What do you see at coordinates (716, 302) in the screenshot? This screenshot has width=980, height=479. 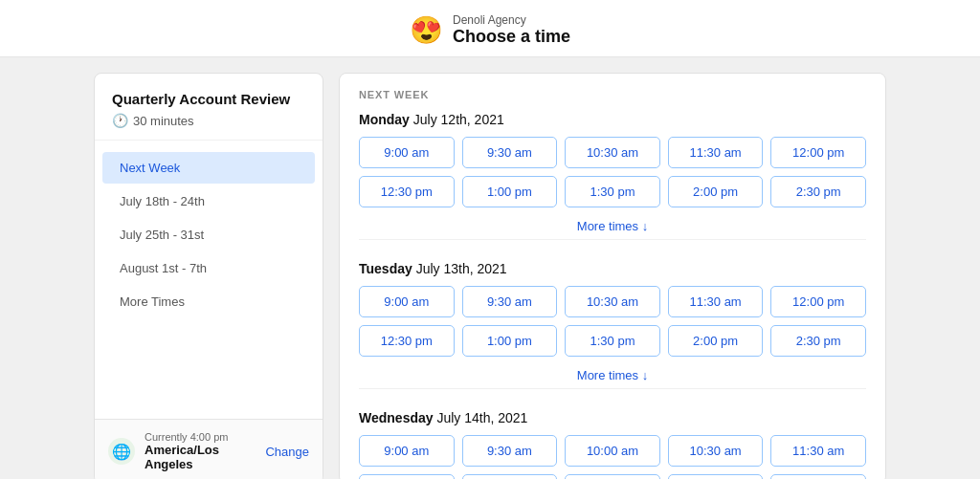 I see `time-btn-1-3: 11:30 am` at bounding box center [716, 302].